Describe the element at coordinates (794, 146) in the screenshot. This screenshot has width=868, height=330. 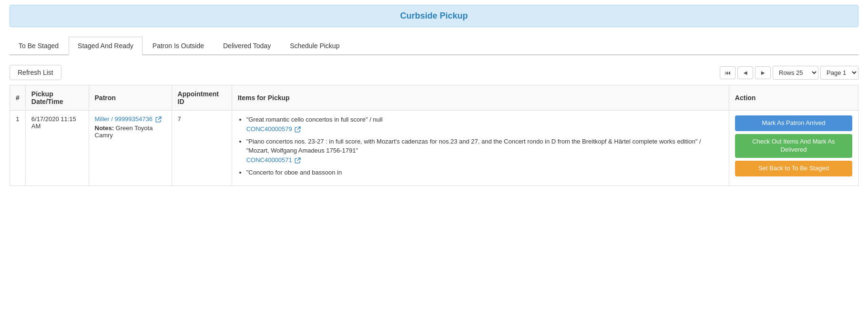
I see `action-buttons: Mark As Patron Arrived Check Out Items A…` at that location.